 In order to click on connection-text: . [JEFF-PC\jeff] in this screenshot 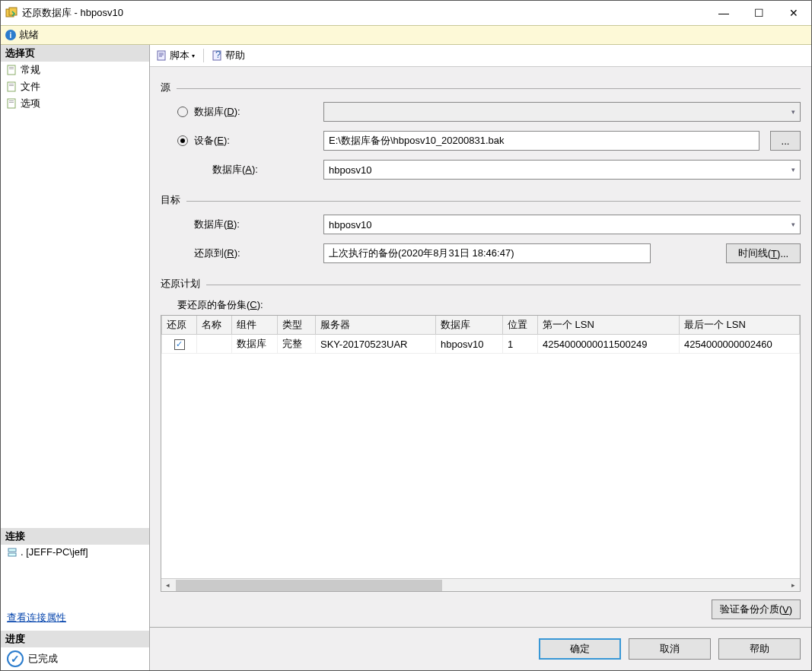, I will do `click(55, 552)`.